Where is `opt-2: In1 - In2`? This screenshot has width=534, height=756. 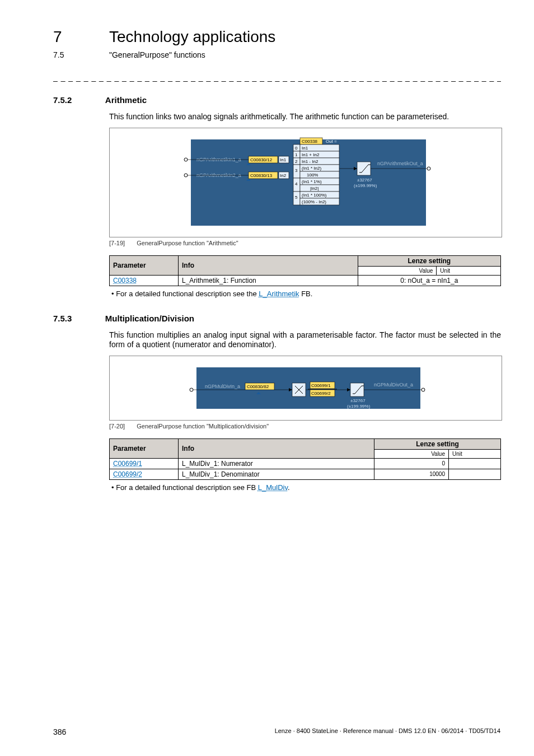
opt-2: In1 - In2 is located at coordinates (310, 161).